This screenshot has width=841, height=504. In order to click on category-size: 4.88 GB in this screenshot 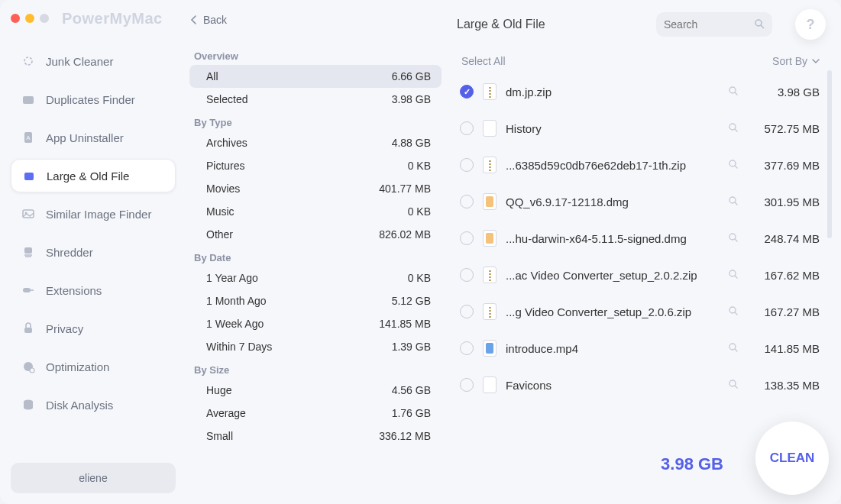, I will do `click(411, 143)`.